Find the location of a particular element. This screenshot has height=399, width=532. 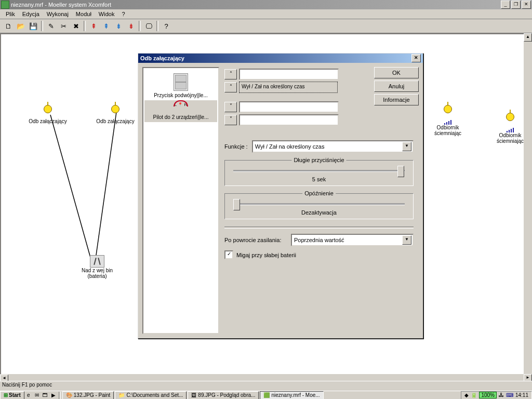

slot4-down-icon: ˅ is located at coordinates (231, 120).